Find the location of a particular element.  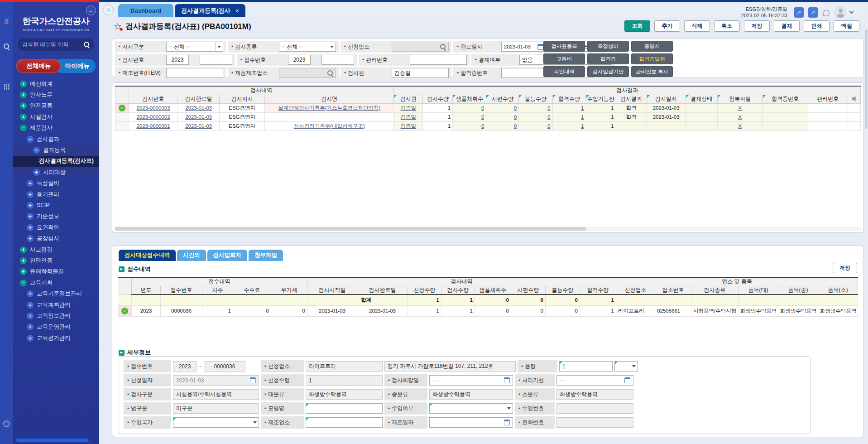

item-no-input is located at coordinates (195, 73).